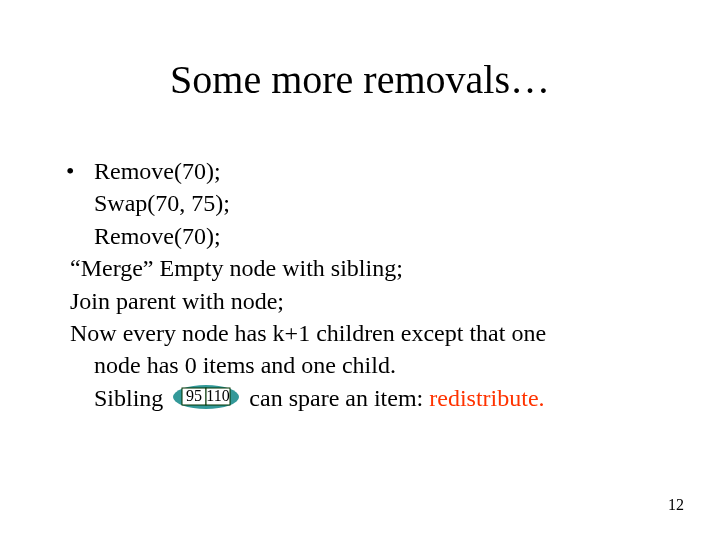 This screenshot has width=720, height=540. Describe the element at coordinates (360, 80) in the screenshot. I see `slide-title: Some more removals…` at that location.